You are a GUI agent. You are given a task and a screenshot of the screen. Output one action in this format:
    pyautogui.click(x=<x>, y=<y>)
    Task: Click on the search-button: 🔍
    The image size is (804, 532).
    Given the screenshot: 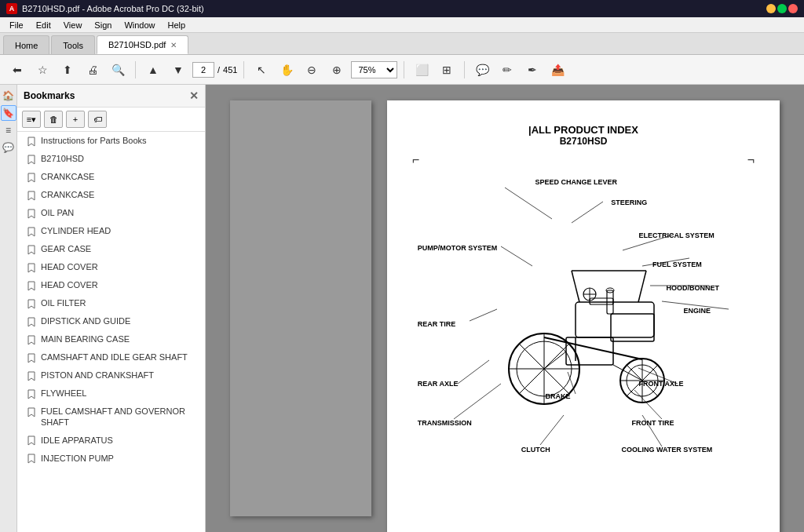 What is the action you would take?
    pyautogui.click(x=118, y=70)
    